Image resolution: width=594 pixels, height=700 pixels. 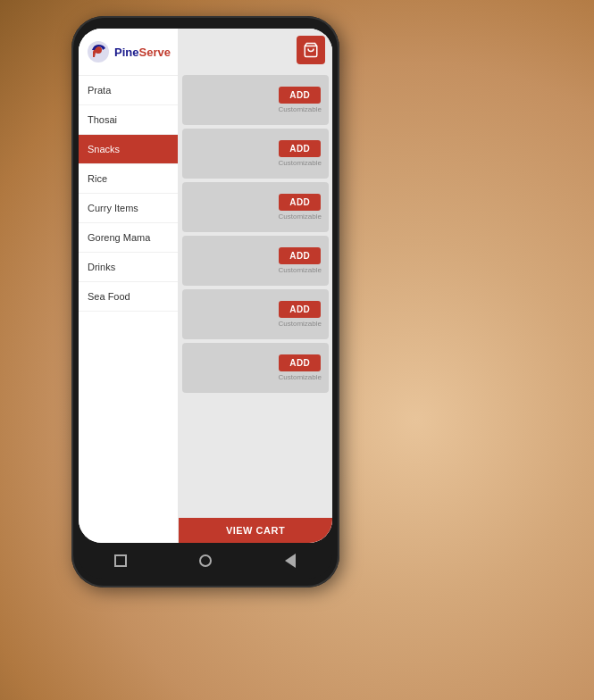 I want to click on add-button-4: ADD, so click(x=300, y=255).